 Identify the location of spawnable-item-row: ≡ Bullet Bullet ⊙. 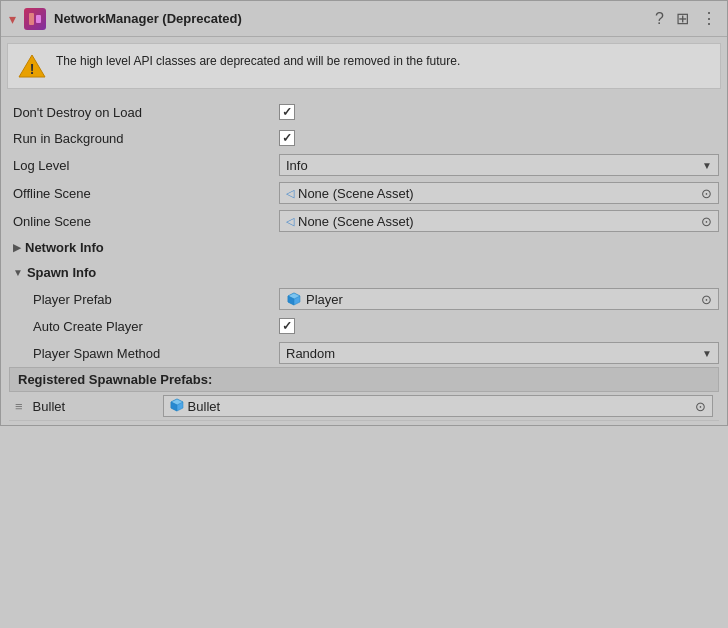
(364, 406).